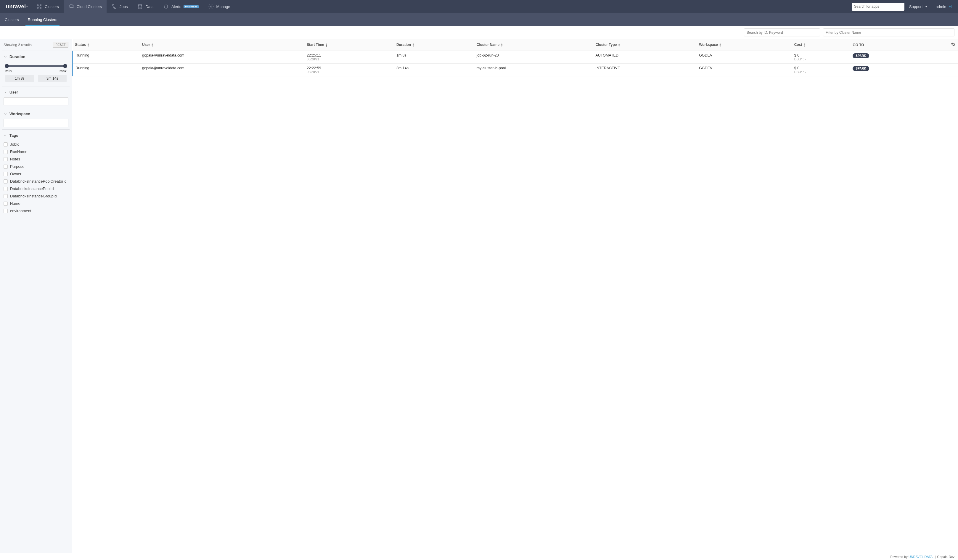  Describe the element at coordinates (106, 45) in the screenshot. I see `col-status: Status▲▼` at that location.